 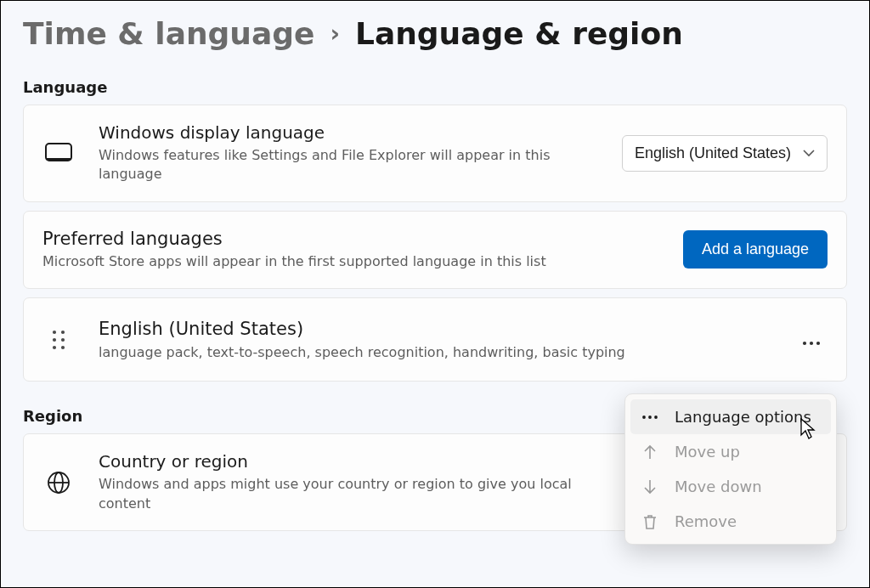 I want to click on language-item-more-button, so click(x=811, y=340).